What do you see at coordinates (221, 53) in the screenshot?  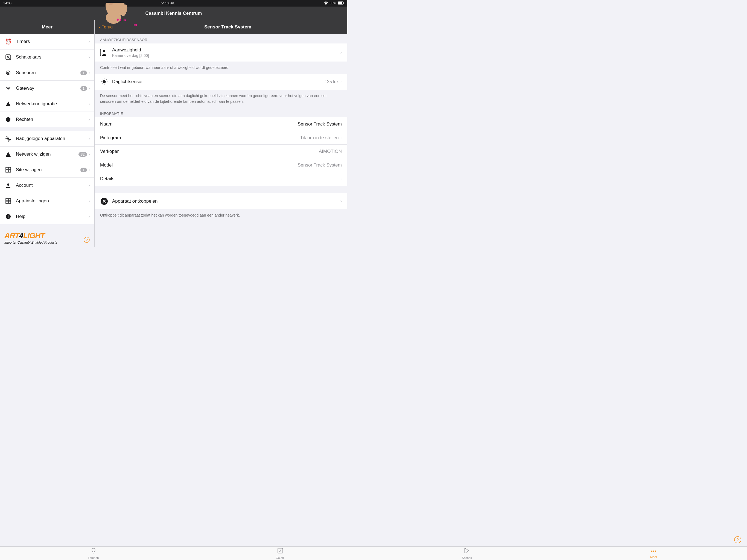 I see `aanwezigheid-row: Aanwezigheid Kamer overdag [2:00] ›` at bounding box center [221, 53].